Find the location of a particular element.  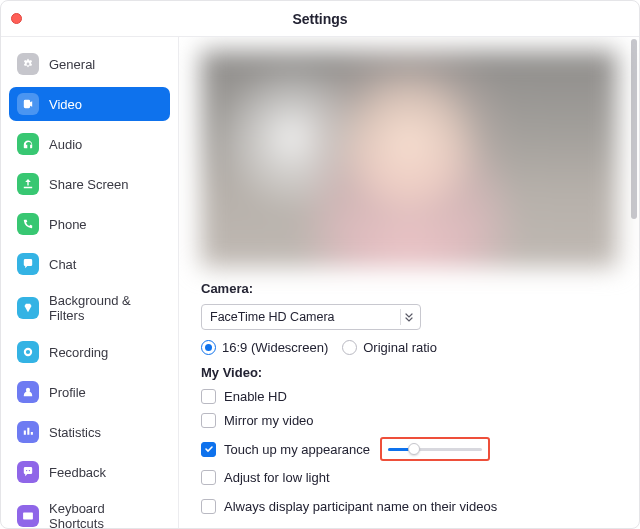

chat-icon is located at coordinates (28, 264).